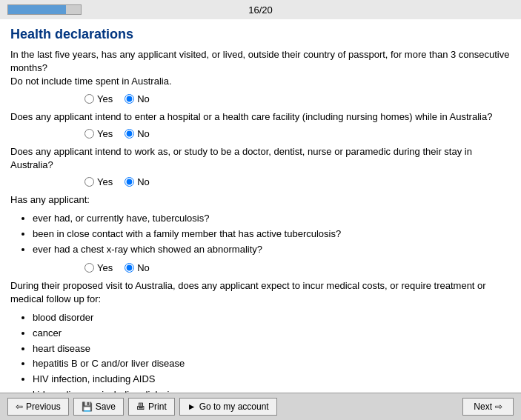 The height and width of the screenshot is (420, 521). Describe the element at coordinates (144, 182) in the screenshot. I see `q3-no-label: No` at that location.